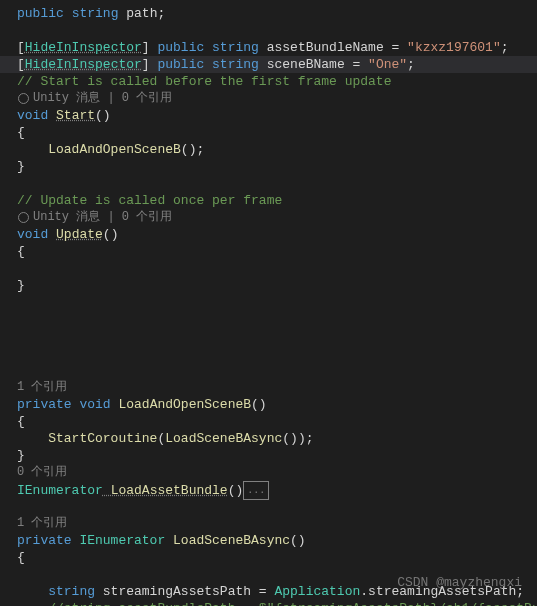  I want to click on code-line: [HideInInspector] public string assetBun…, so click(277, 48).